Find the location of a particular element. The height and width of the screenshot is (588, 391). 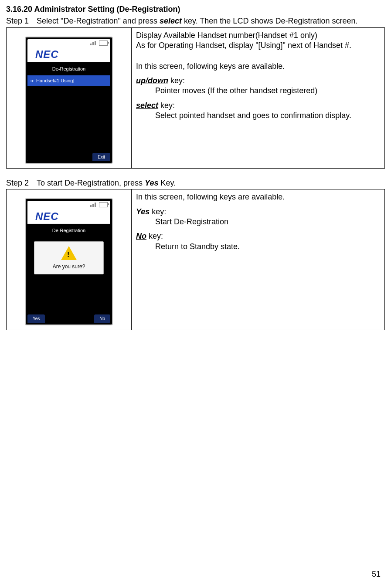

lcd-body: . Exit is located at coordinates (69, 124).